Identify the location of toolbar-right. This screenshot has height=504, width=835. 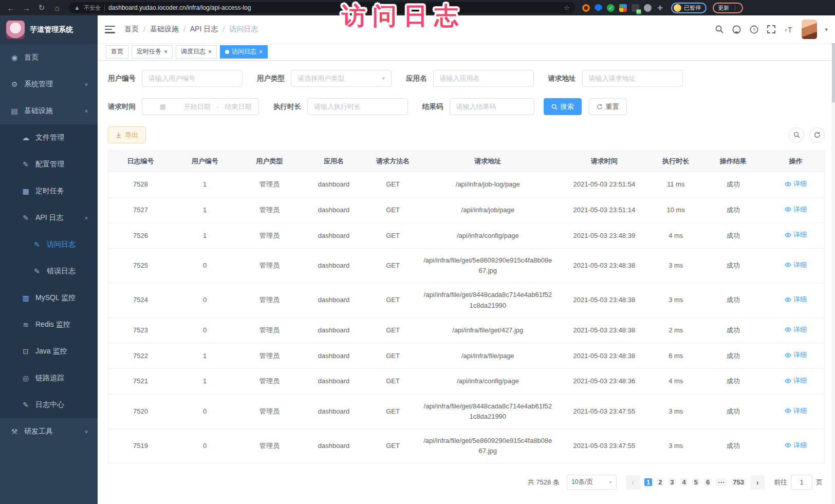
(807, 135).